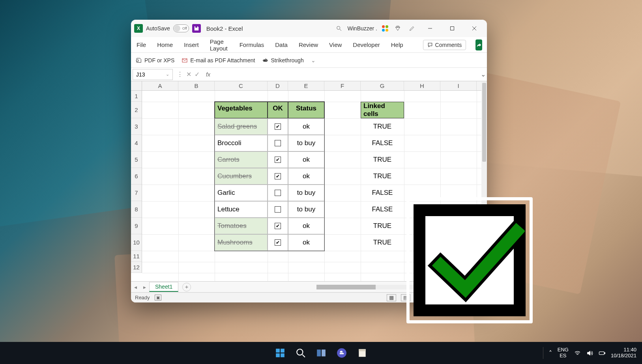 The height and width of the screenshot is (364, 642). I want to click on col-header: F, so click(343, 86).